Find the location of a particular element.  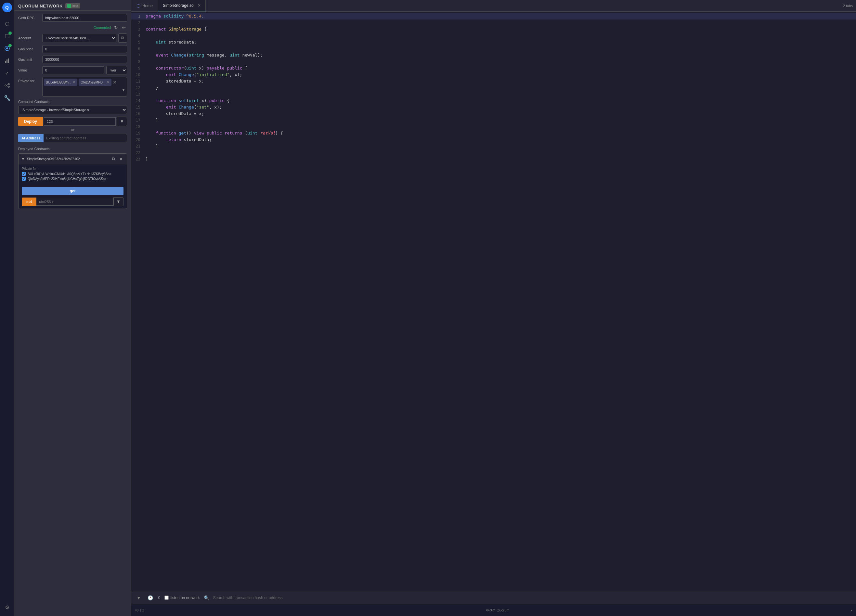

deploy-constructor-input is located at coordinates (80, 121).